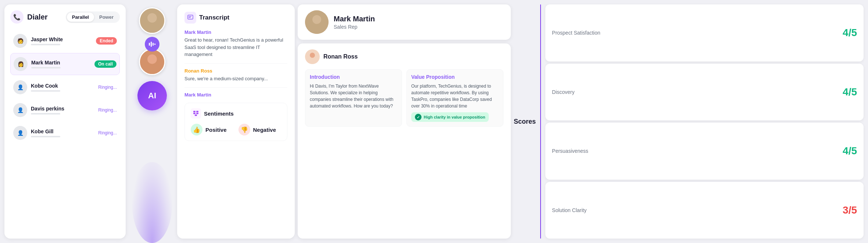  Describe the element at coordinates (65, 87) in the screenshot. I see `contact-list: 🧑 Jasper White Ended 👩 Mark Martin On ca…` at that location.